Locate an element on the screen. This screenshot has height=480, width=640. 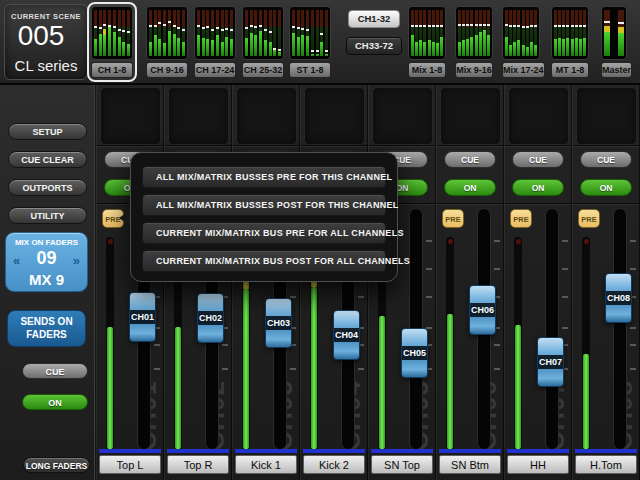
meter-block-ch-1-8: CH 1-8 is located at coordinates (112, 42).